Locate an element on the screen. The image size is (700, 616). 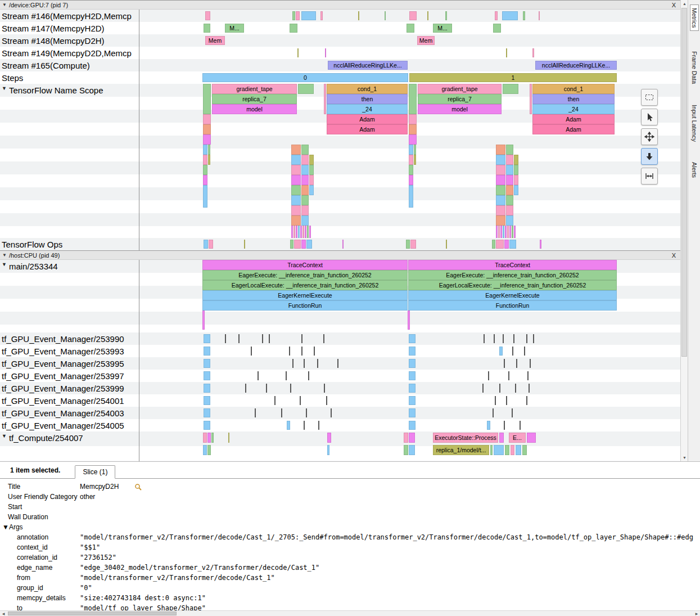
row-label-name-scope: ▼ TensorFlow Name Scope is located at coordinates (70, 161).